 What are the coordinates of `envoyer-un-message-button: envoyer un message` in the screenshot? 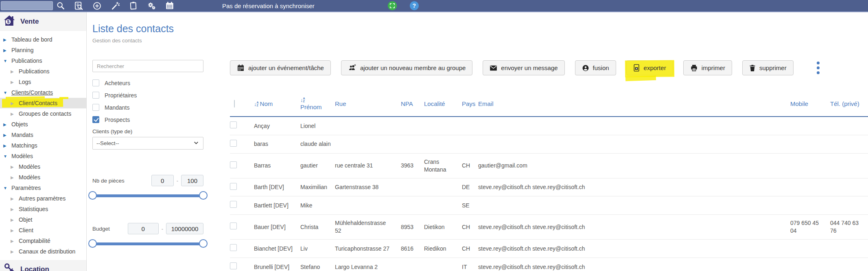 It's located at (523, 68).